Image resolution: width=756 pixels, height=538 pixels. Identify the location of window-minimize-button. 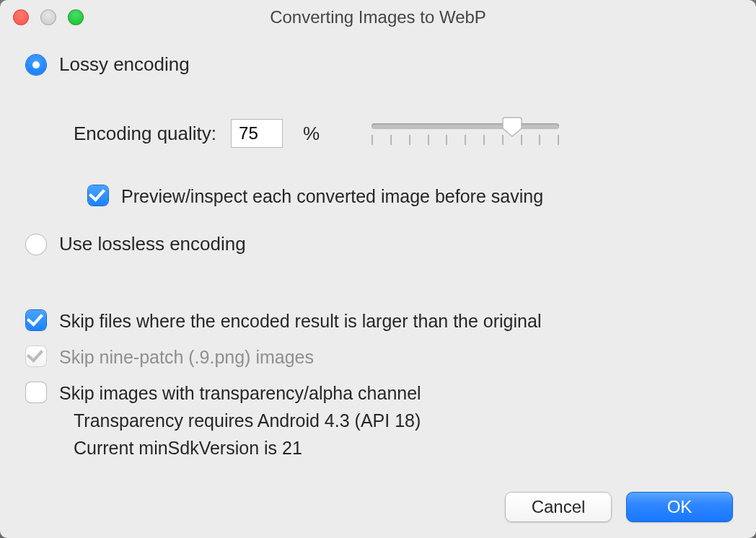
(48, 17).